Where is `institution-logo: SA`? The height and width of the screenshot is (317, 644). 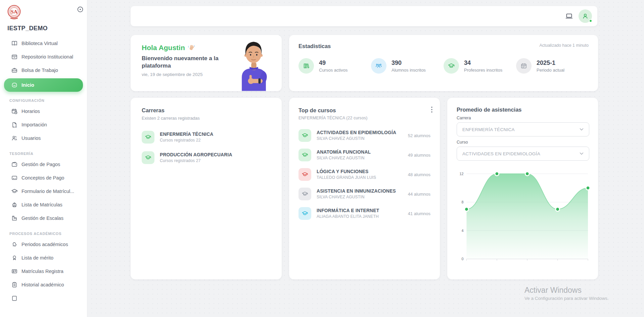
institution-logo: SA is located at coordinates (47, 12).